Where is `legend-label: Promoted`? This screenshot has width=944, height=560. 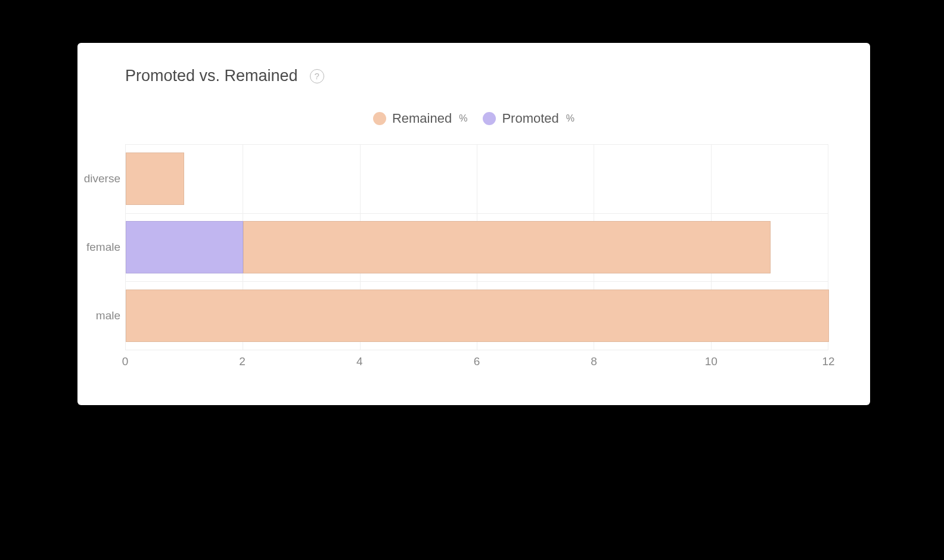
legend-label: Promoted is located at coordinates (530, 119).